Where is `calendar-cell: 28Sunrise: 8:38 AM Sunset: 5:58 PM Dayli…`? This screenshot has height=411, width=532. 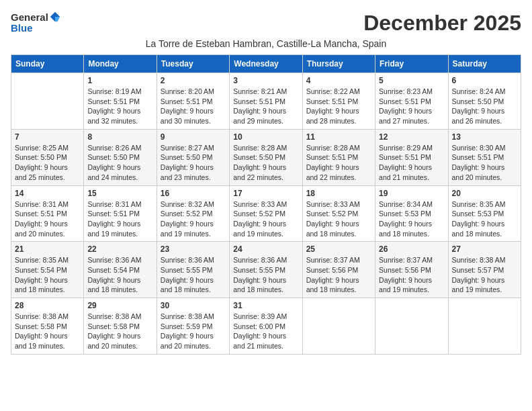 calendar-cell: 28Sunrise: 8:38 AM Sunset: 5:58 PM Dayli… is located at coordinates (48, 326).